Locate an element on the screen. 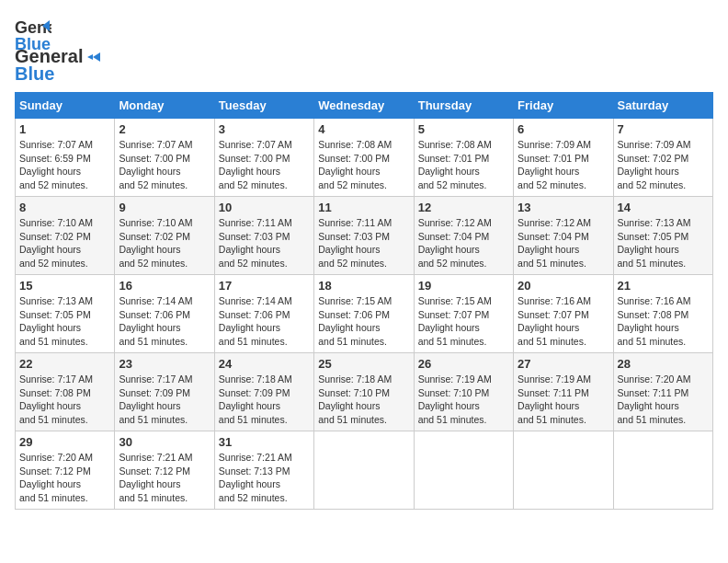  calendar-cell: 17 Sunrise: 7:14 AM Sunset: 7:06 PM Dayl… is located at coordinates (264, 315).